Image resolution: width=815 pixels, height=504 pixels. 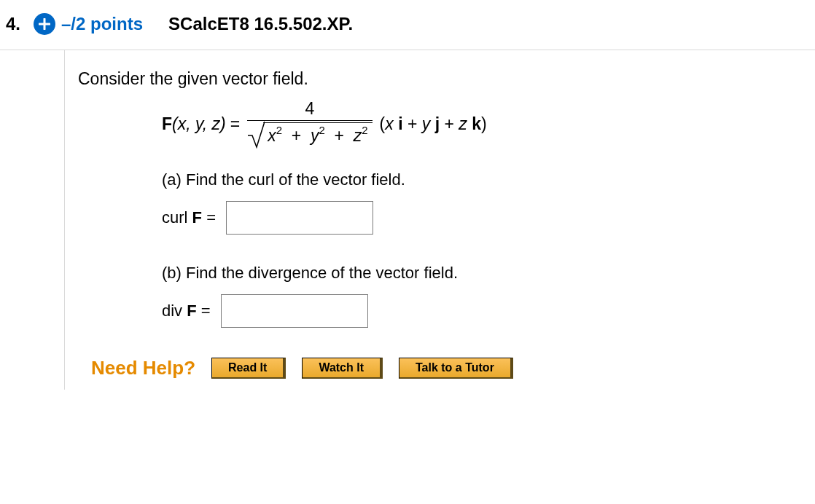 I want to click on question-header: 4. –/2 points SCalcET8 16.5.502.XP., so click(x=407, y=25).